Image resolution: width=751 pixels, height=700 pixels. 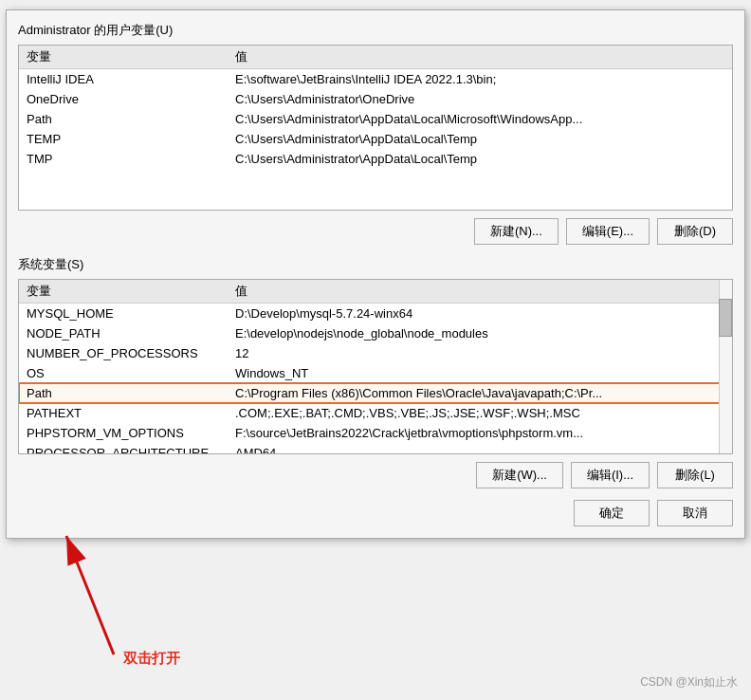 I want to click on sys-var-name: PROCESSOR_ARCHITECTURE, so click(x=123, y=449).